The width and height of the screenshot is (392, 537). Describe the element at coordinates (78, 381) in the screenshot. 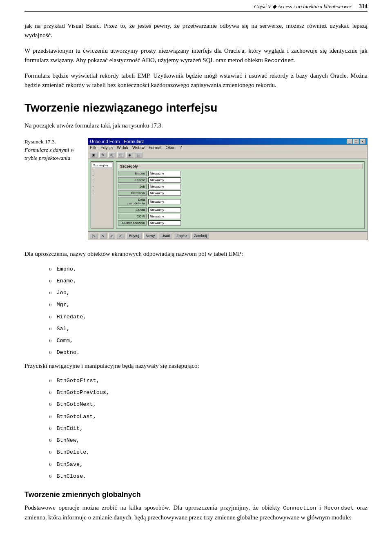

I see `list-text-btngotofirst: BtnGotoFirst,` at that location.